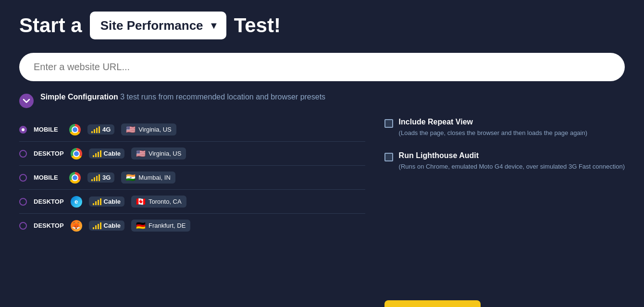  I want to click on header-prefix: Start a, so click(51, 25).